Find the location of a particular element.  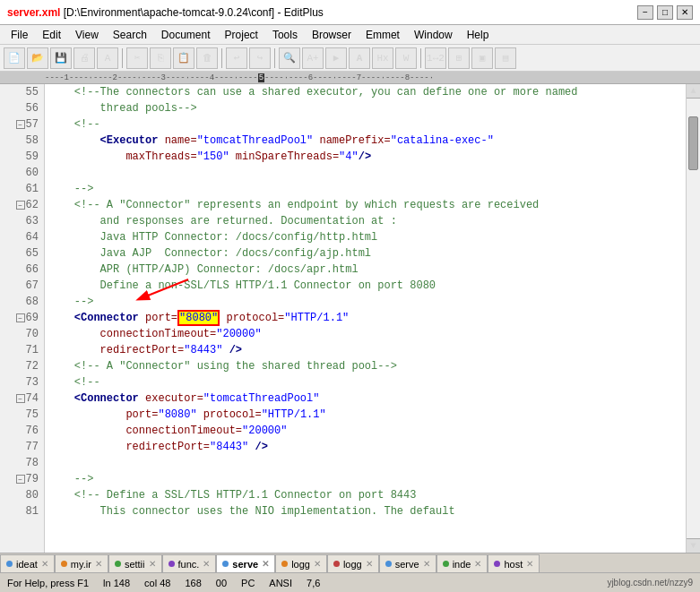

menu-view: View is located at coordinates (87, 35).